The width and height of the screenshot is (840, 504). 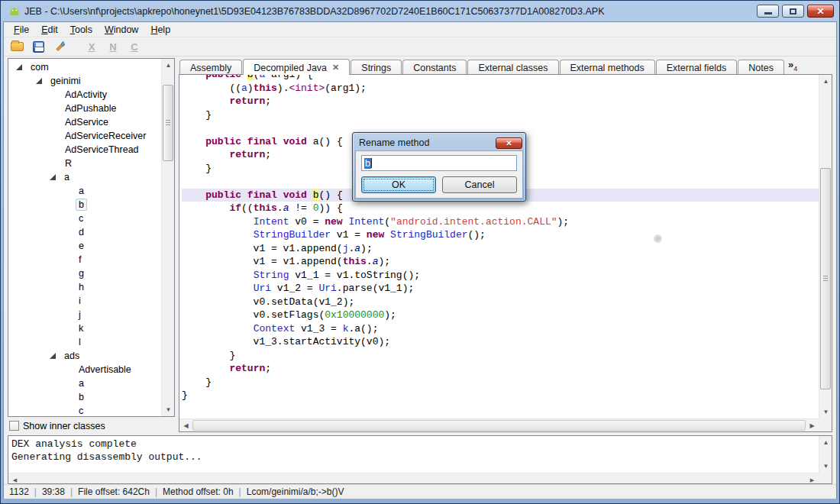 I want to click on tab-constants: Constants, so click(x=435, y=67).